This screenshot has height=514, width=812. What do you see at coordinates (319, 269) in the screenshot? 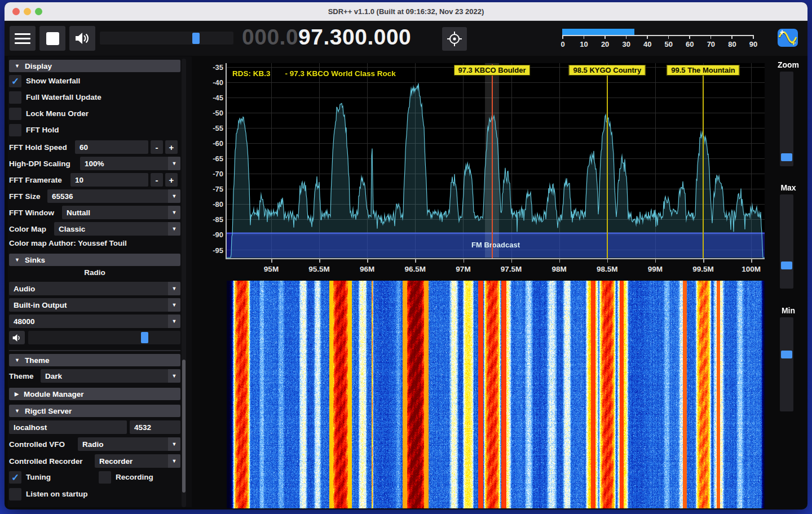
I see `fft-x-tick-label: 95.5M` at bounding box center [319, 269].